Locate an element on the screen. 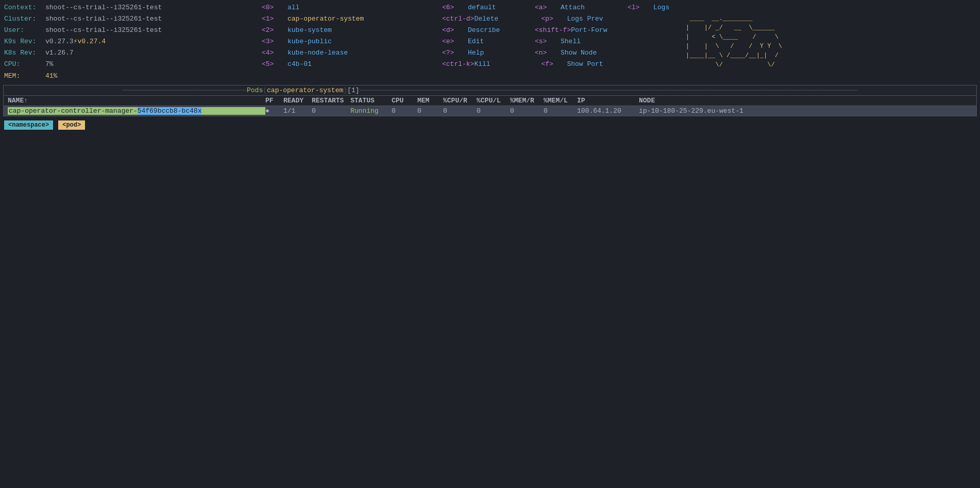 Image resolution: width=980 pixels, height=488 pixels. col-header-cpu: CPU is located at coordinates (404, 101).